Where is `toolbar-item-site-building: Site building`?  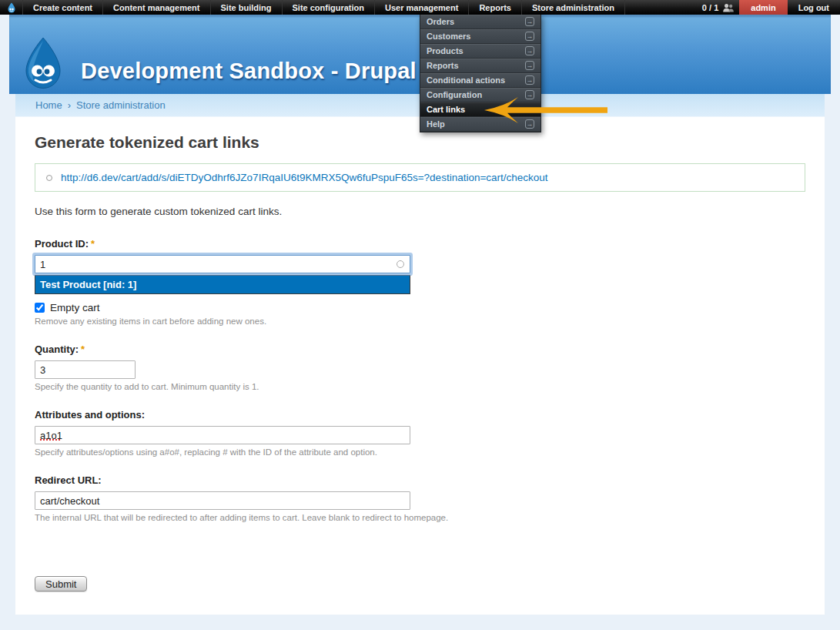
toolbar-item-site-building: Site building is located at coordinates (246, 8).